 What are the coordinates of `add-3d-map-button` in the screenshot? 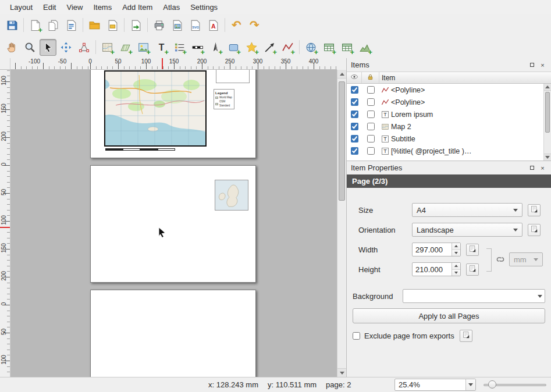 It's located at (126, 48).